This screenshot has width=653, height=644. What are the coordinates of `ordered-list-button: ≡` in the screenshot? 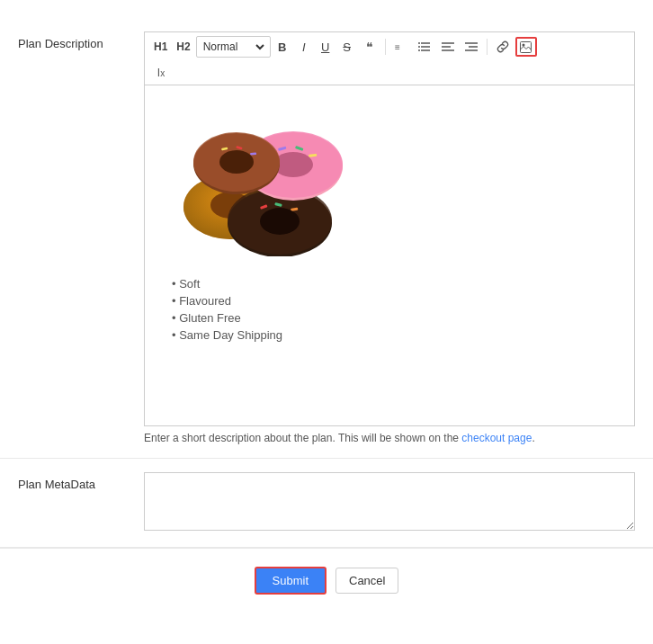 It's located at (401, 47).